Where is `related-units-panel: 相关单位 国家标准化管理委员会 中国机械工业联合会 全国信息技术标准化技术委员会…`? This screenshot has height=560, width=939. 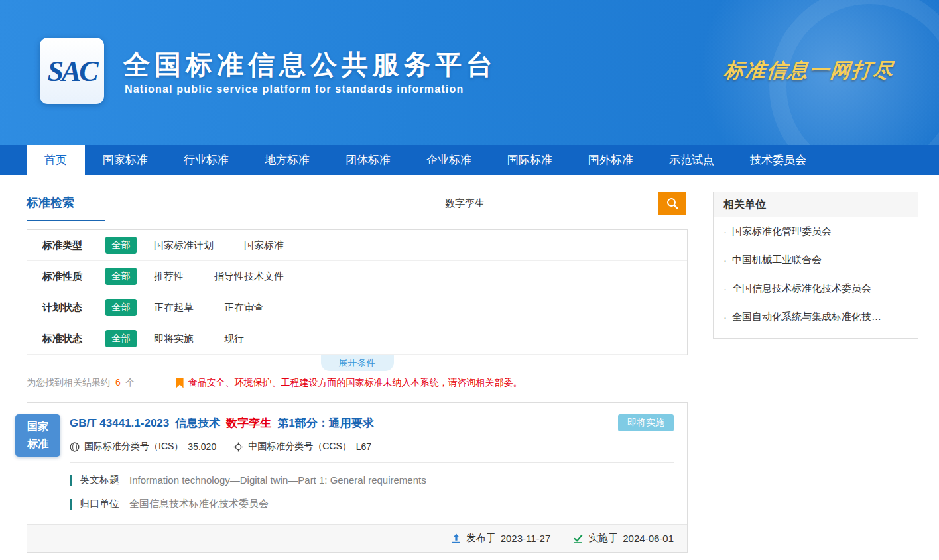 related-units-panel: 相关单位 国家标准化管理委员会 中国机械工业联合会 全国信息技术标准化技术委员会… is located at coordinates (816, 265).